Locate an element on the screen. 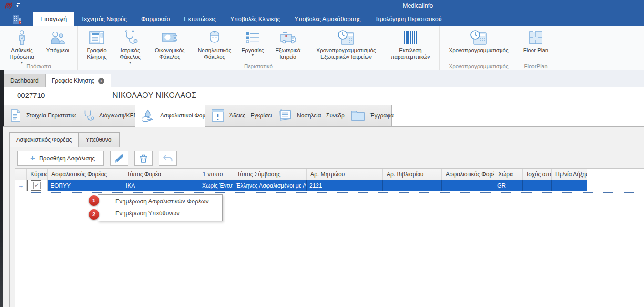 This screenshot has width=644, height=307. ribbon-tab-eisagogi: Εισαγωγή is located at coordinates (53, 19).